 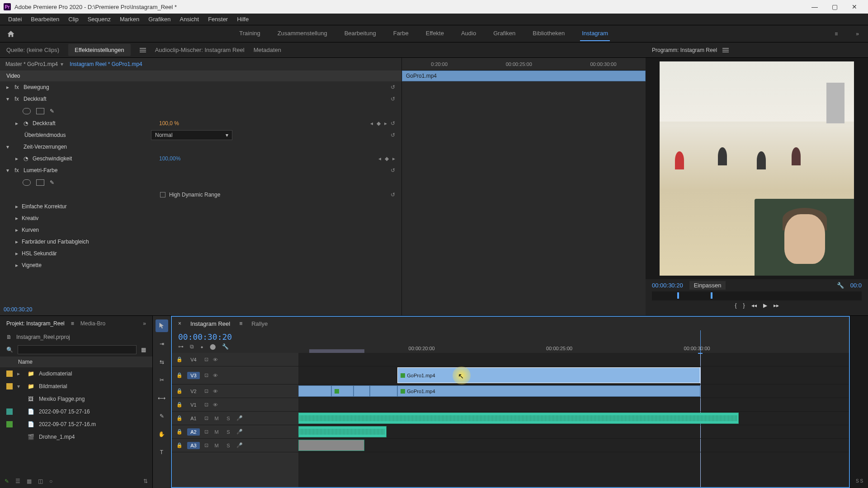 I want to click on panel-menu-icon: ≡, so click(x=241, y=324).